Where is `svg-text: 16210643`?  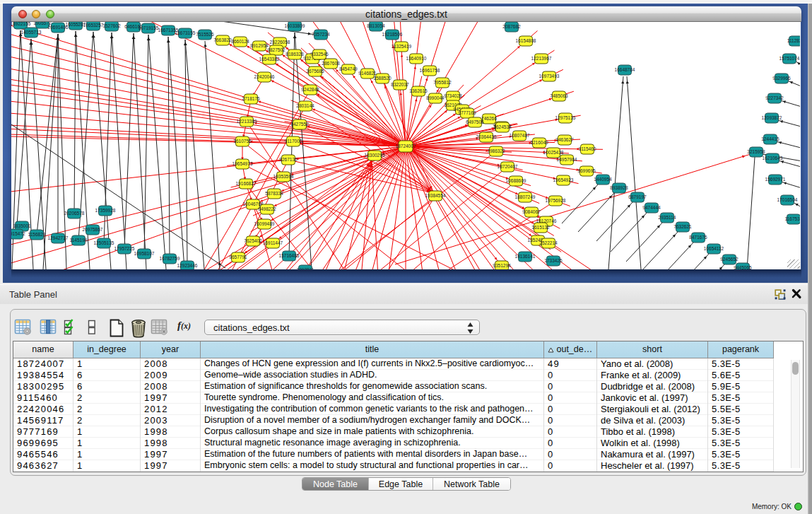
svg-text: 16210643 is located at coordinates (773, 158).